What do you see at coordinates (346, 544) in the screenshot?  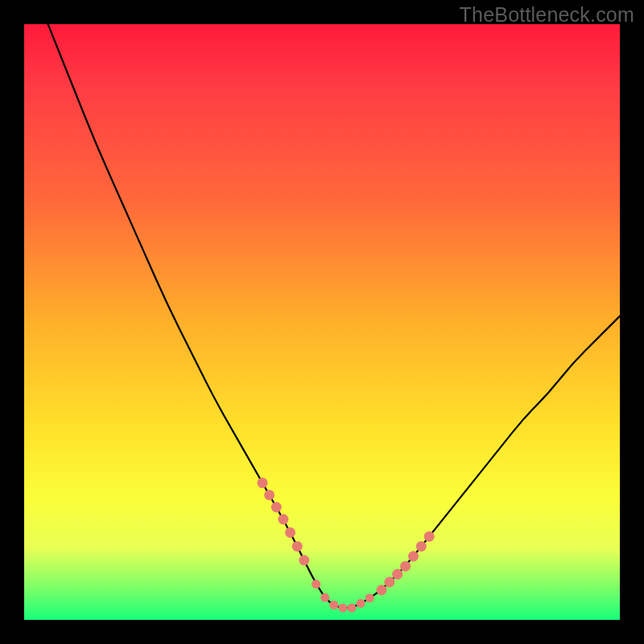 I see `curve-dotted-overlay` at bounding box center [346, 544].